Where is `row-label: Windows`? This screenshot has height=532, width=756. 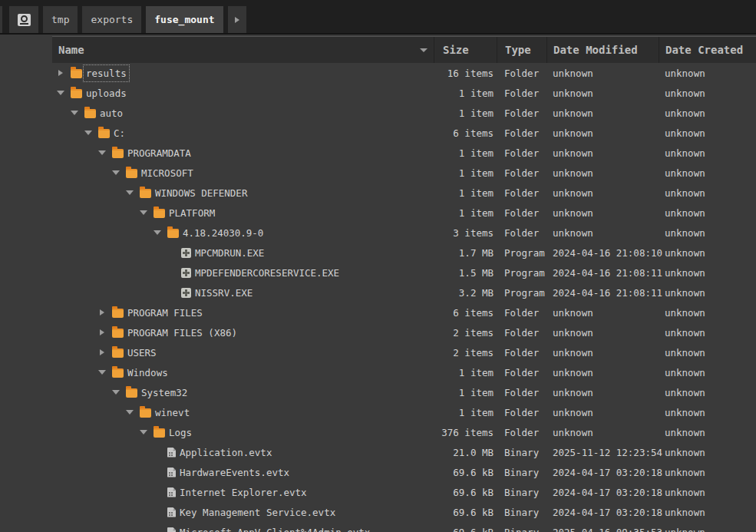
row-label: Windows is located at coordinates (147, 373).